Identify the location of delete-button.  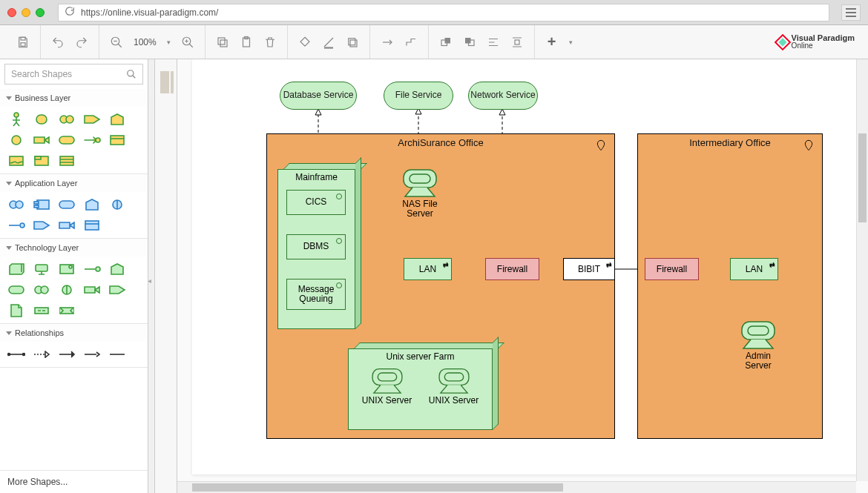
(270, 42).